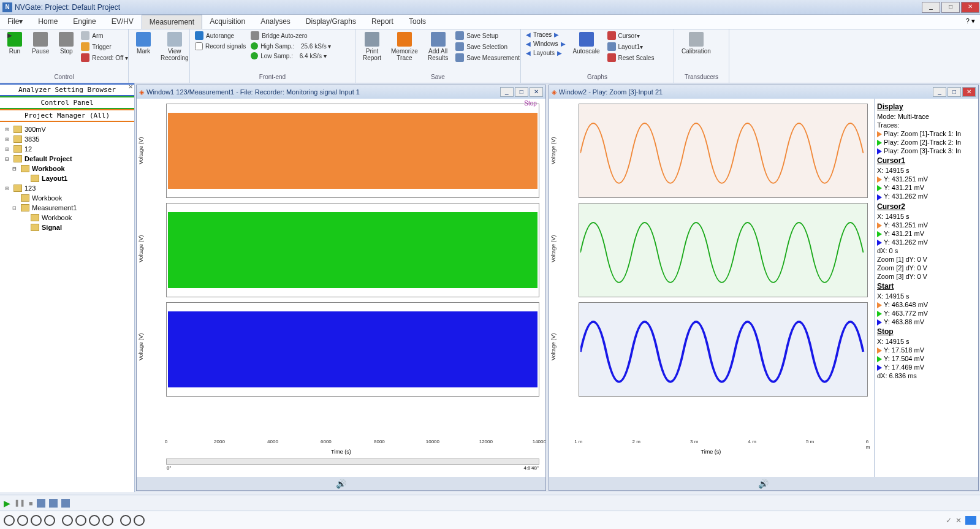  I want to click on menu-tools: Tools, so click(418, 22).